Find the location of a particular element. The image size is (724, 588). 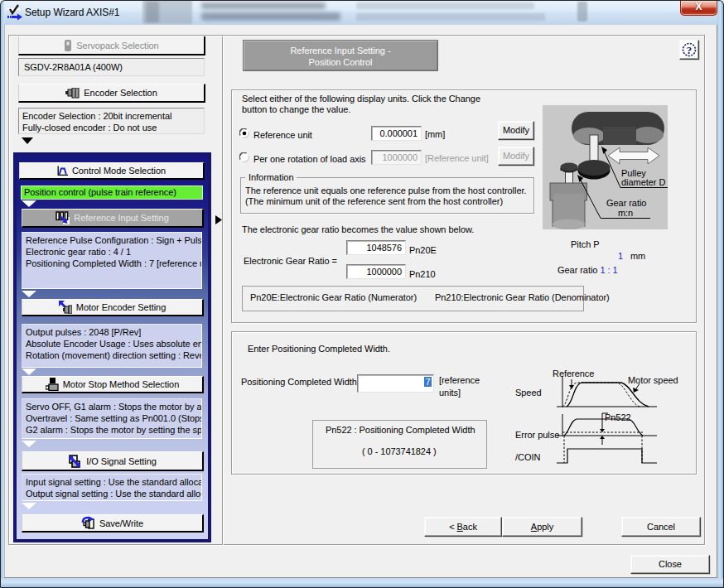

svg-text: diameter D is located at coordinates (643, 182).